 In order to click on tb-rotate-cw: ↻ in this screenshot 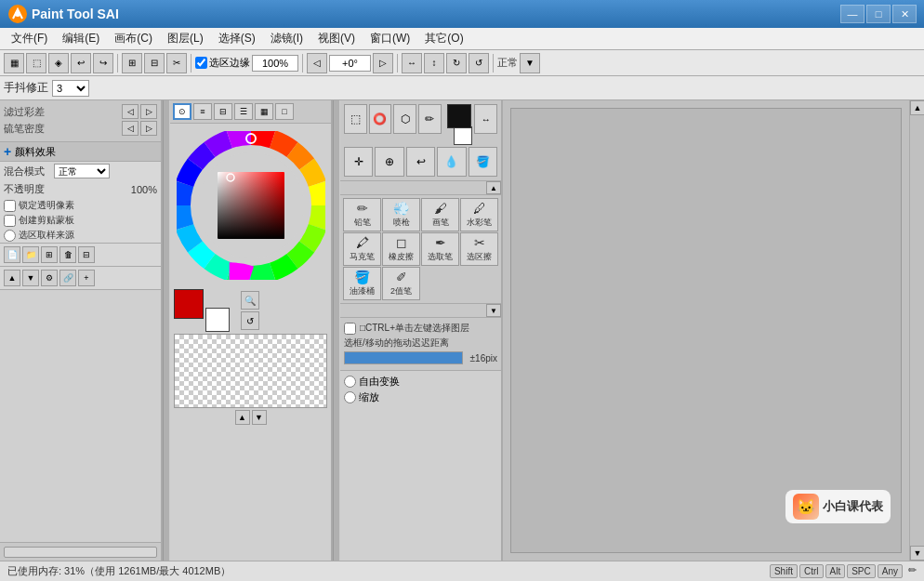, I will do `click(456, 63)`.